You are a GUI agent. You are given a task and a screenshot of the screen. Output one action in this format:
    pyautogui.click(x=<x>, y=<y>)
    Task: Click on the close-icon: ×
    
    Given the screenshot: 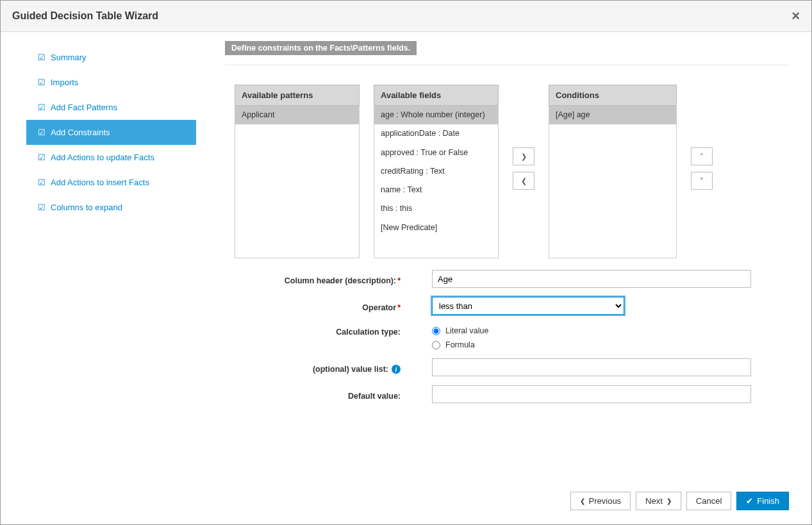 What is the action you would take?
    pyautogui.click(x=796, y=16)
    